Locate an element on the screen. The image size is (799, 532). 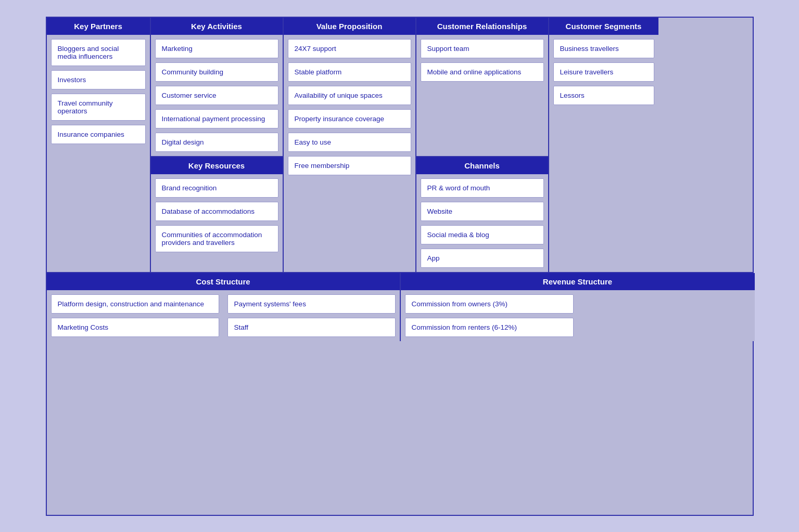
list-item: Customer service is located at coordinates (217, 96).